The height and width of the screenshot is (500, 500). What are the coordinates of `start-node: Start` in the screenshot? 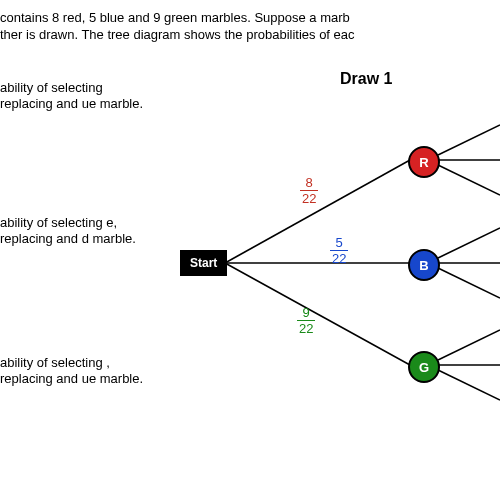 It's located at (204, 263).